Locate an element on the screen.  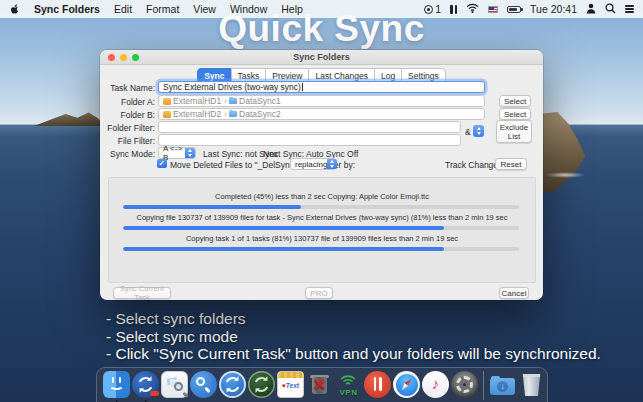
notification-center-icon is located at coordinates (630, 10).